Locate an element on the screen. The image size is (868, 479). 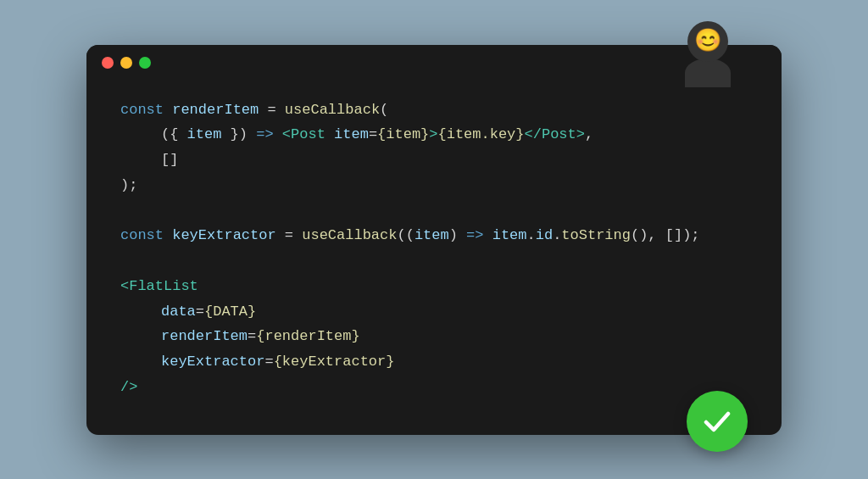
fn-usecallback: useCallback is located at coordinates (332, 110).